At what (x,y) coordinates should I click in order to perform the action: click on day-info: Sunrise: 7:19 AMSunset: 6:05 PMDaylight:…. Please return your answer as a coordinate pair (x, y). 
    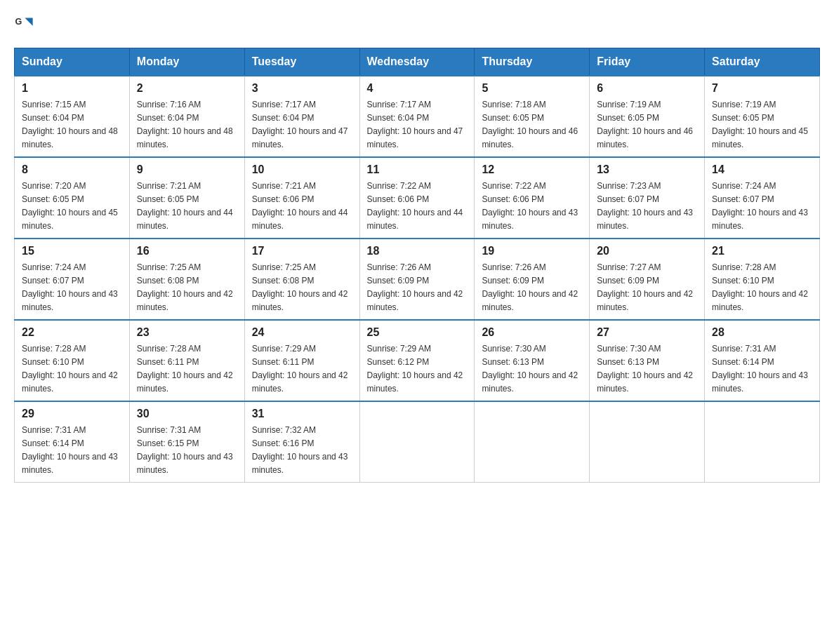
    Looking at the image, I should click on (760, 125).